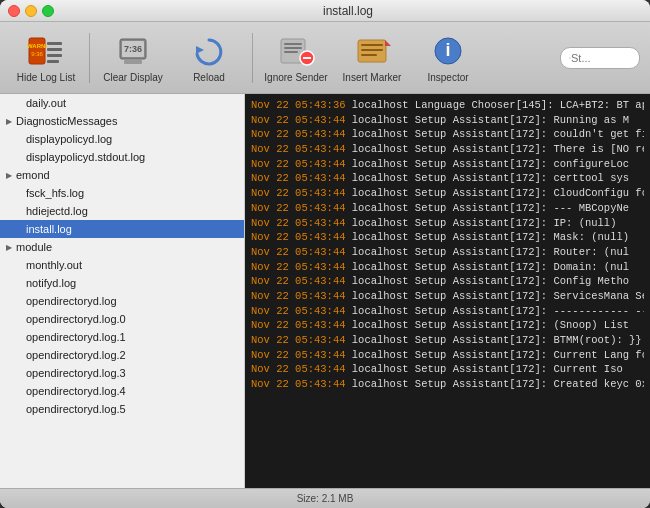 The width and height of the screenshot is (650, 508). I want to click on sidebar-item-label: module, so click(34, 247).